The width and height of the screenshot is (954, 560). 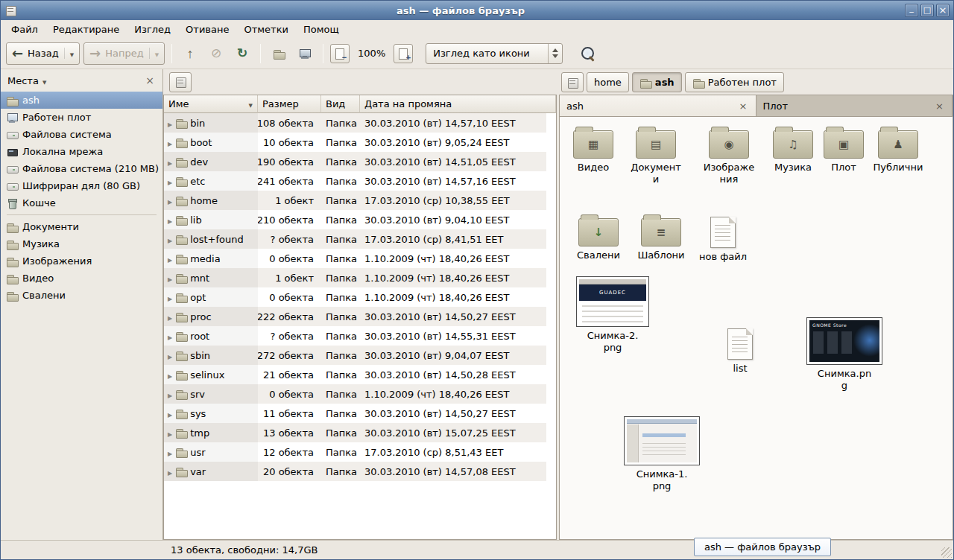 What do you see at coordinates (912, 10) in the screenshot?
I see `minimize-button` at bounding box center [912, 10].